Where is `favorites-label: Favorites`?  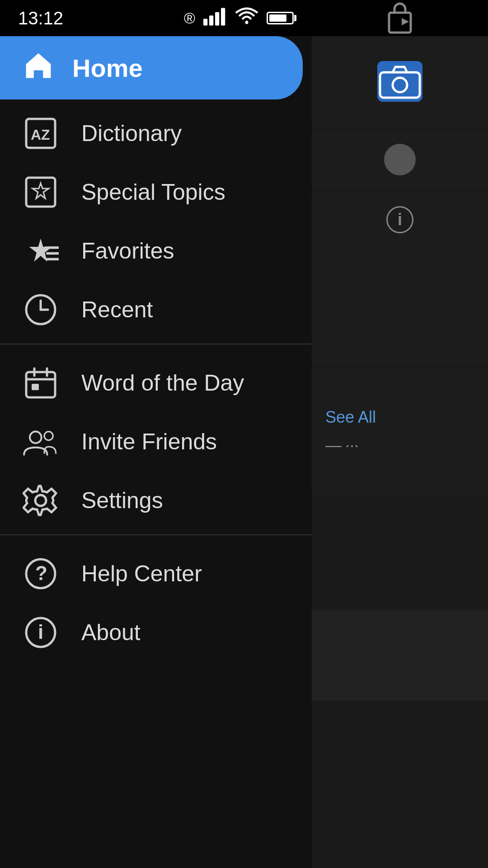 favorites-label: Favorites is located at coordinates (128, 251).